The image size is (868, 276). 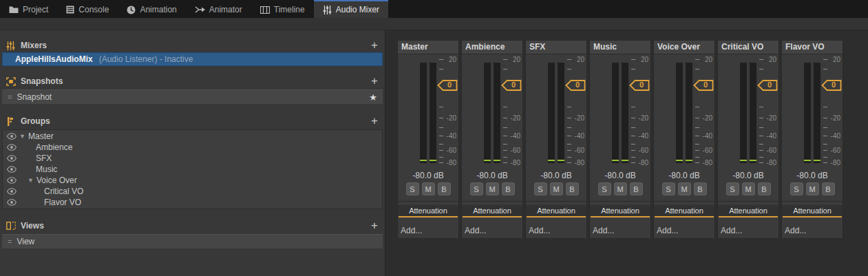 What do you see at coordinates (193, 191) in the screenshot?
I see `group-row-critical-vo: Critical VO` at bounding box center [193, 191].